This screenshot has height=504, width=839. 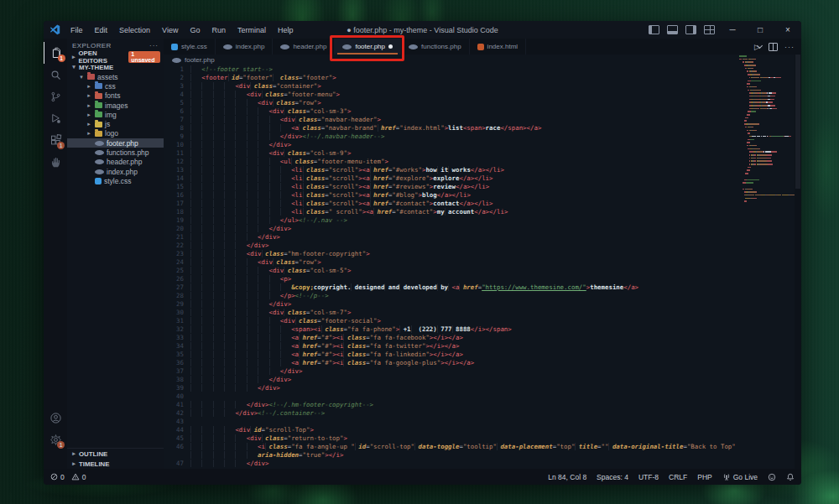 What do you see at coordinates (116, 96) in the screenshot?
I see `tree-item-fonts: ▸fonts` at bounding box center [116, 96].